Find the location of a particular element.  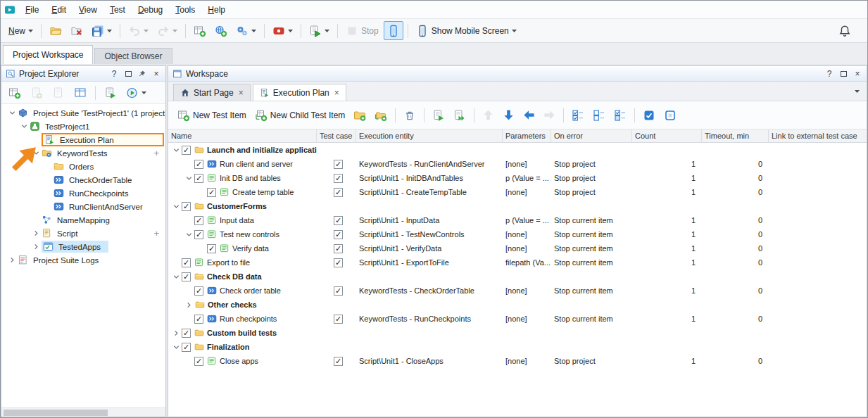

cell-execution-entity: KeywordTests - RunClientAndServer is located at coordinates (429, 164).